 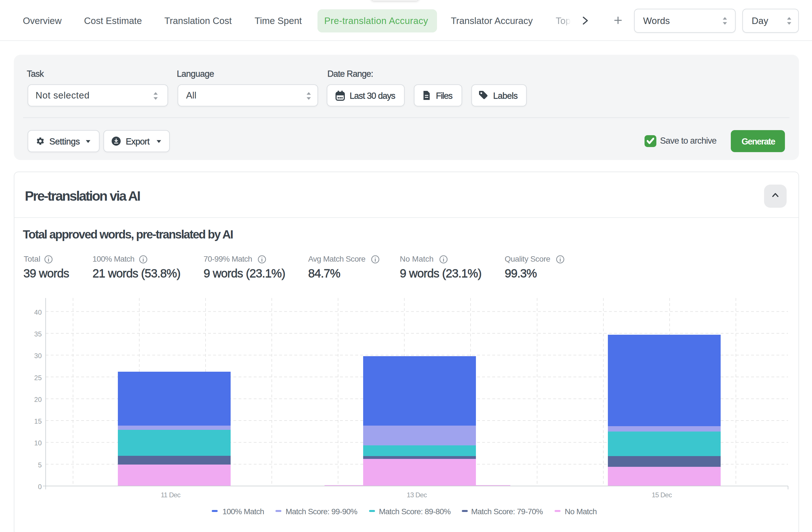 What do you see at coordinates (38, 421) in the screenshot?
I see `svg-text: 15` at bounding box center [38, 421].